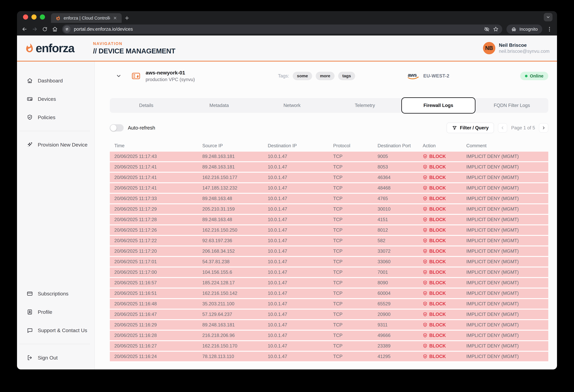  What do you see at coordinates (26, 17) in the screenshot?
I see `close-window-button` at bounding box center [26, 17].